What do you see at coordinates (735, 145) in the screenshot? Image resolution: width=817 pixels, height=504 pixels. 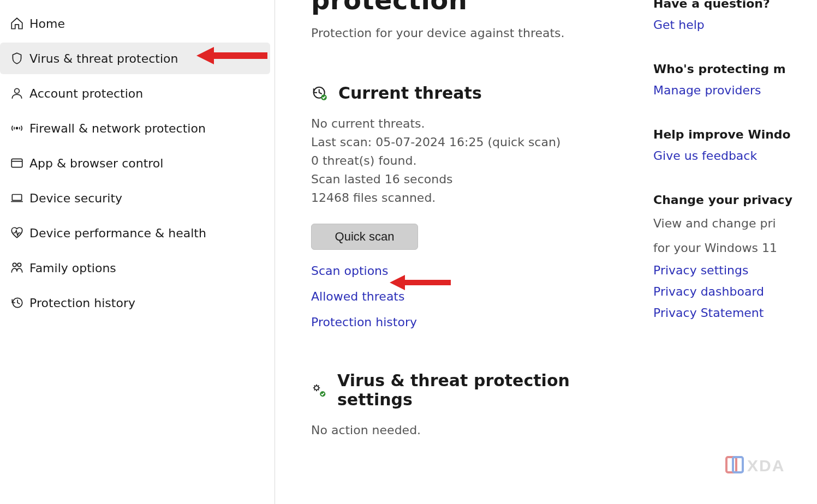 I see `help-improve-group: Help improve Windo Give us feedback` at bounding box center [735, 145].